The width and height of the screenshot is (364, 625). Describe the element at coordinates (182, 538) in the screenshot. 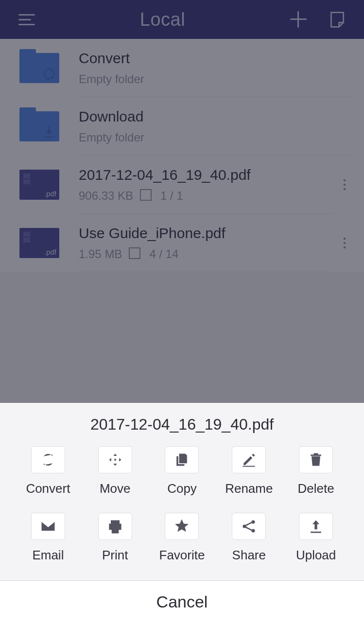

I see `action-favorite: Favorite` at that location.